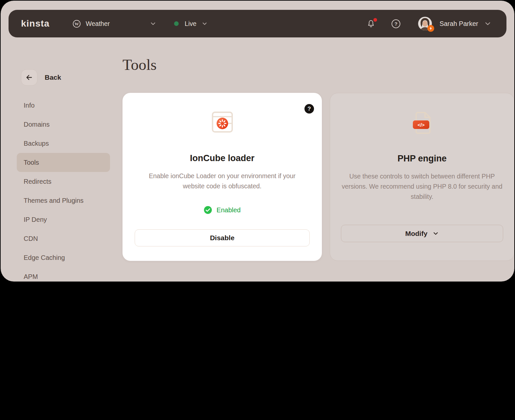 This screenshot has height=420, width=515. What do you see at coordinates (63, 124) in the screenshot?
I see `sidebar-item-domains: Domains` at bounding box center [63, 124].